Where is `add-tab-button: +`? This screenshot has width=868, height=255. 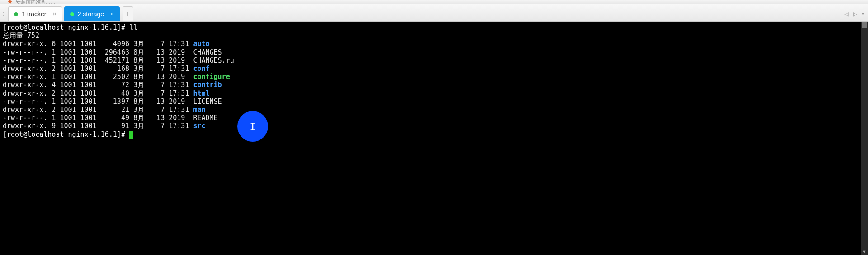 add-tab-button: + is located at coordinates (128, 14).